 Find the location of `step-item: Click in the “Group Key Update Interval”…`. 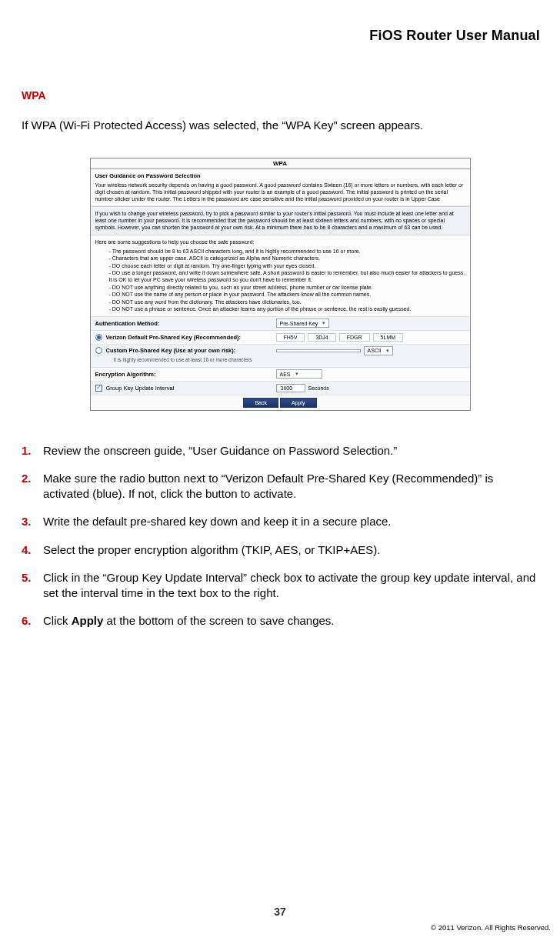

step-item: Click in the “Group Key Update Interval”… is located at coordinates (280, 586).